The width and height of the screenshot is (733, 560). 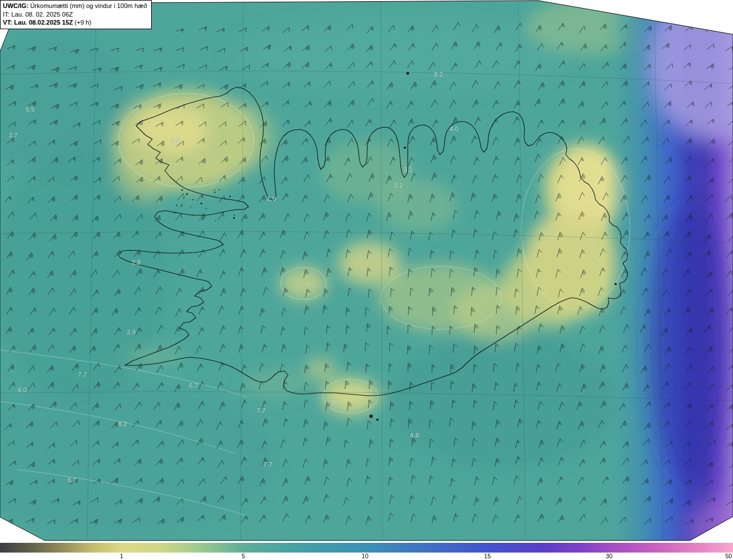 What do you see at coordinates (82, 22) in the screenshot?
I see `forecast-lead: (+9 h)` at bounding box center [82, 22].